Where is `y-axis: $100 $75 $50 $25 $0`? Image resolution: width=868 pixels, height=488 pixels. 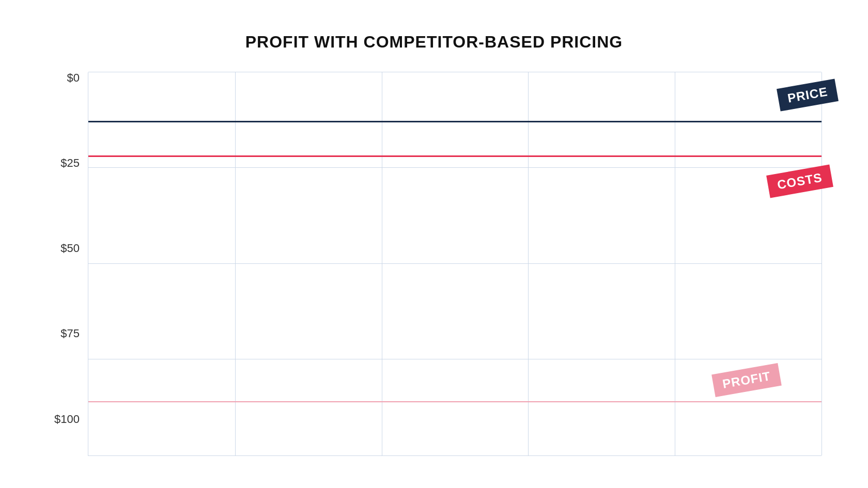 y-axis: $100 $75 $50 $25 $0 is located at coordinates (67, 264).